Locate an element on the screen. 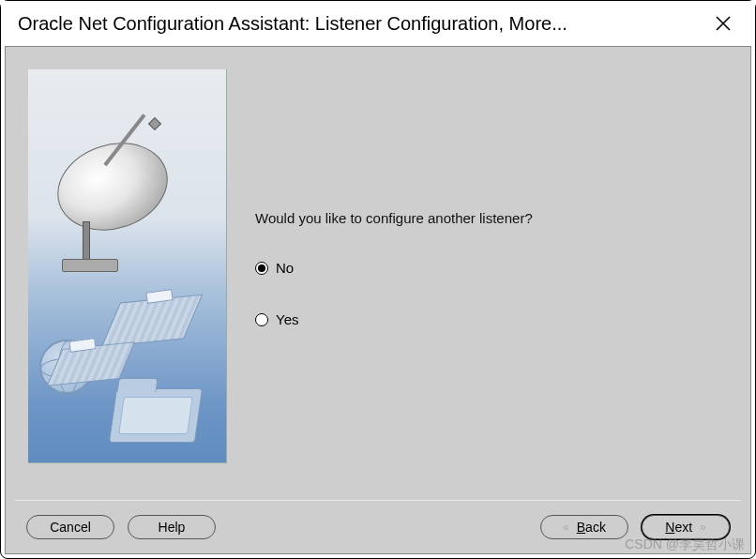 The height and width of the screenshot is (559, 756). back-label: Back is located at coordinates (591, 527).